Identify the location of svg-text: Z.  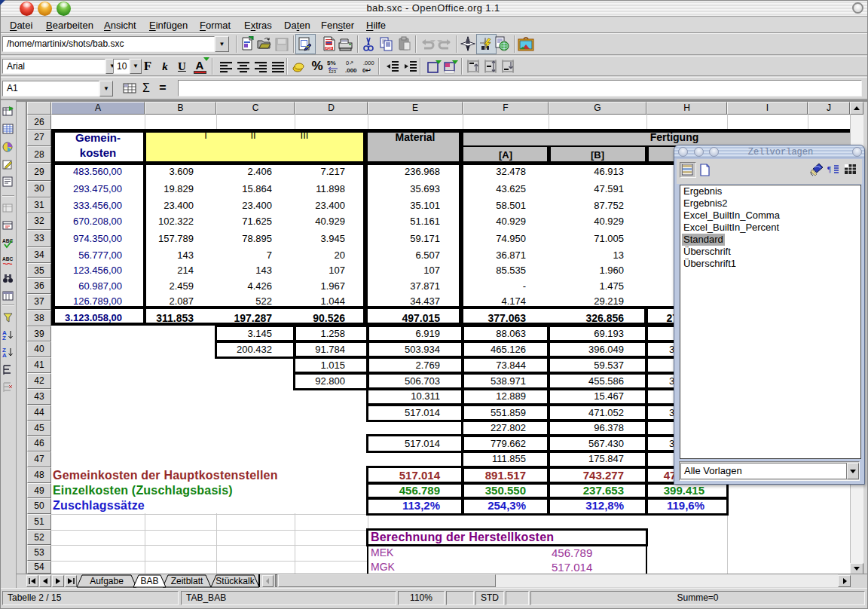
(5, 338).